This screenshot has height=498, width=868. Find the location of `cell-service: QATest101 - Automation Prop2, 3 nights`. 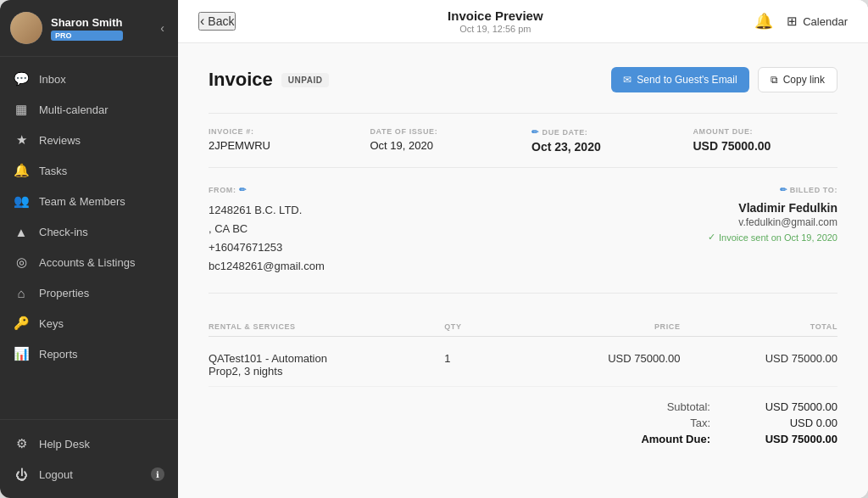

cell-service: QATest101 - Automation Prop2, 3 nights is located at coordinates (326, 365).